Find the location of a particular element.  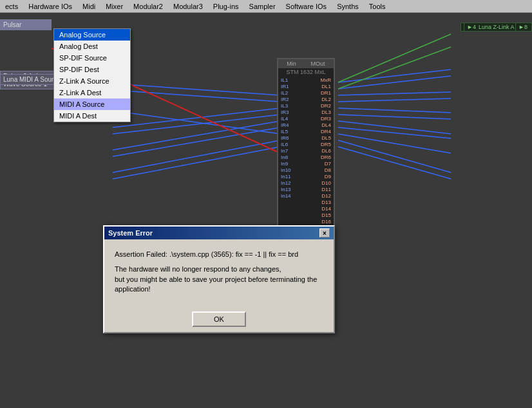

menu-item-midi: Midi is located at coordinates (89, 6).